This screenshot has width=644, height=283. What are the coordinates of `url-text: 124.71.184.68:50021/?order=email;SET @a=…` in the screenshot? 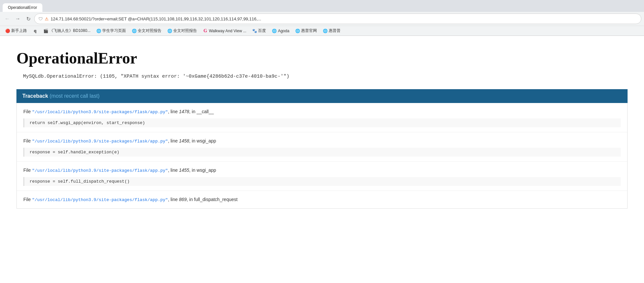 It's located at (344, 19).